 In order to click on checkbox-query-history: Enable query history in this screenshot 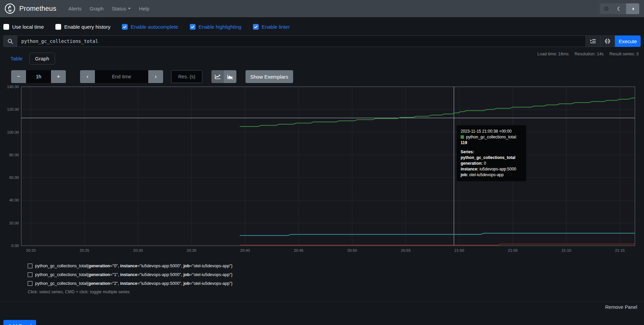, I will do `click(83, 27)`.